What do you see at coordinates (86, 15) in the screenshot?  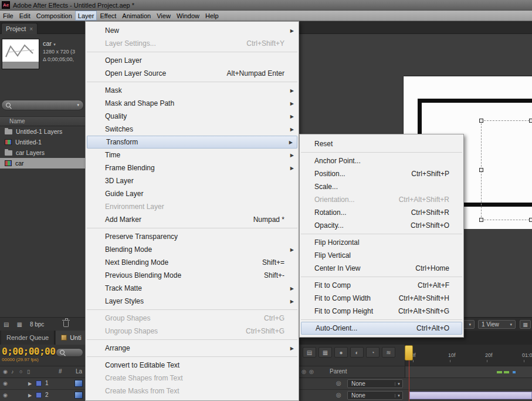 I see `menubar-item-layer: Layer` at bounding box center [86, 15].